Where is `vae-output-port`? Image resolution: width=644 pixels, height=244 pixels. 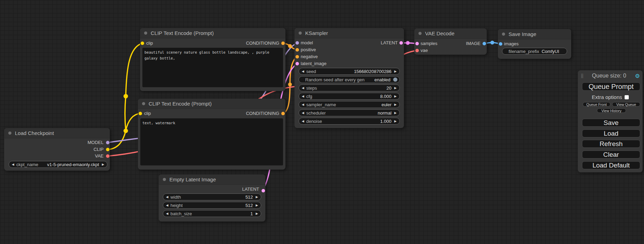 vae-output-port is located at coordinates (108, 156).